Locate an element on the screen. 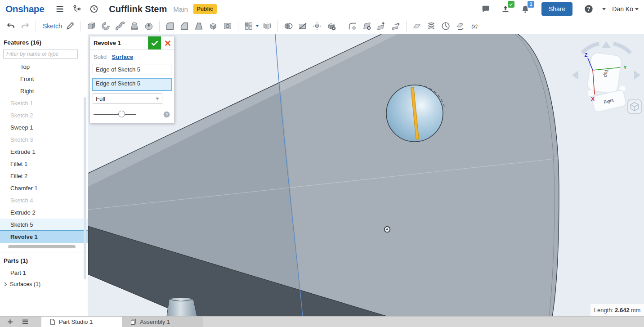 The image size is (644, 327). split-icon is located at coordinates (303, 26).